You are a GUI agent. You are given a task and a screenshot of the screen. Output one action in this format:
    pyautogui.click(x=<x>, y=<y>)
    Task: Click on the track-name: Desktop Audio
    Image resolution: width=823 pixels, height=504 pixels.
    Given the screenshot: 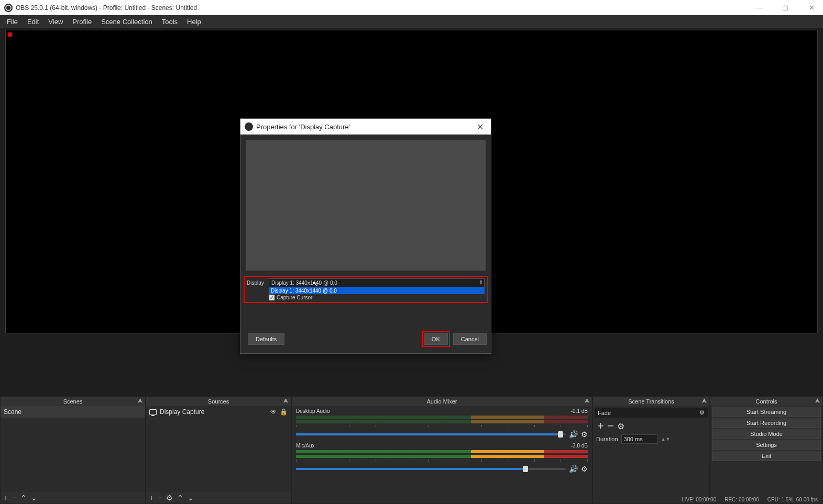 What is the action you would take?
    pyautogui.click(x=313, y=411)
    